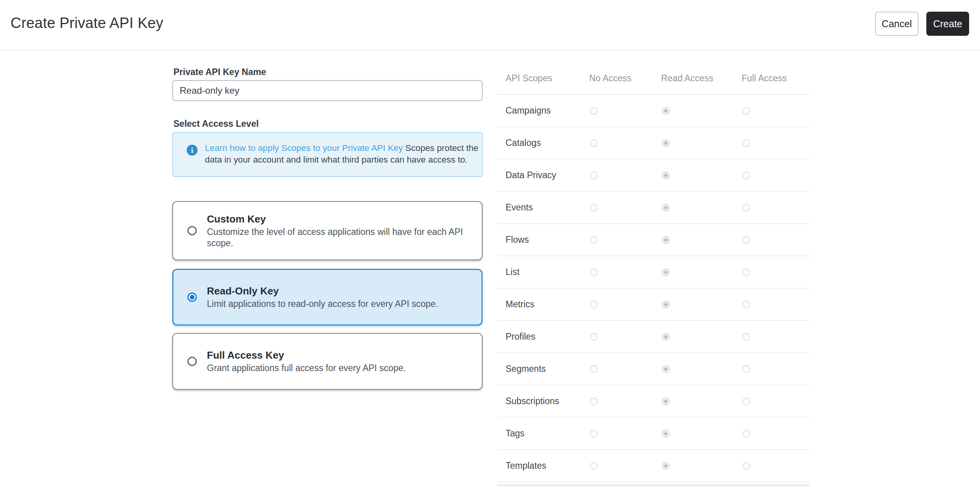  Describe the element at coordinates (306, 368) in the screenshot. I see `full-access-key-description: Grant applications full access for every…` at that location.